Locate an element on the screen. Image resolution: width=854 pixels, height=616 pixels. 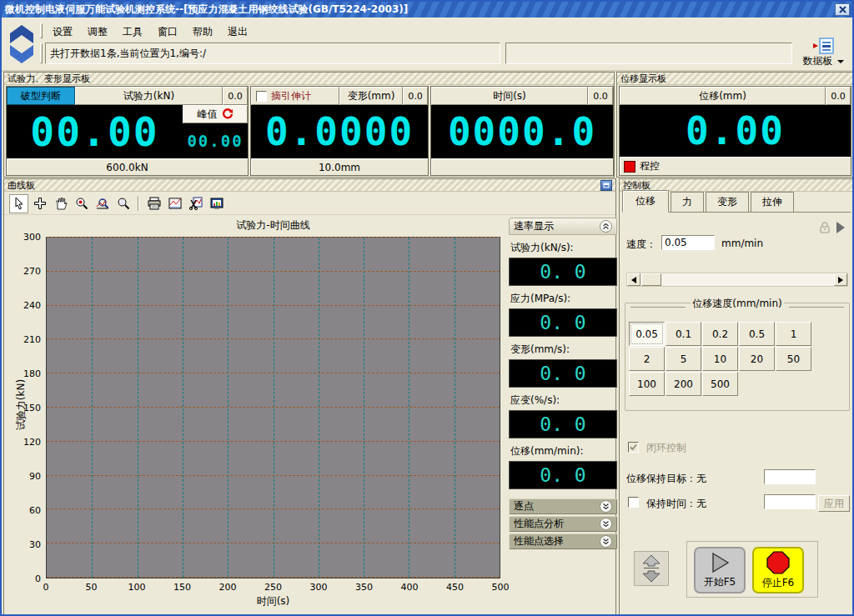
speed-preset-button: 0.5 is located at coordinates (757, 333).